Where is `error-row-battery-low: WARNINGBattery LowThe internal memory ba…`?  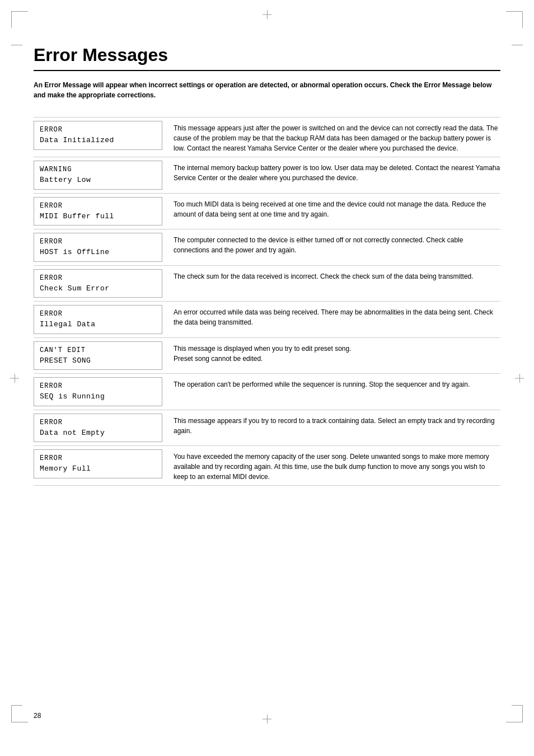
error-row-battery-low: WARNINGBattery LowThe internal memory ba… is located at coordinates (267, 175).